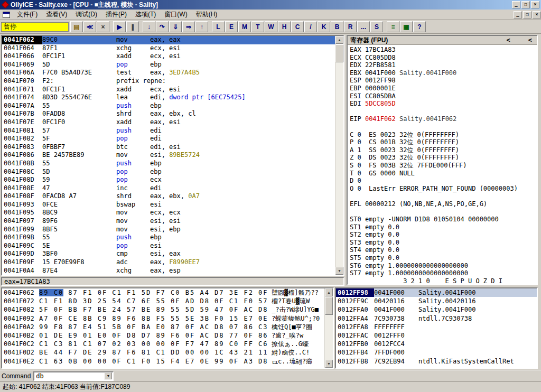 The width and height of the screenshot is (541, 392). What do you see at coordinates (162, 26) in the screenshot?
I see `step-over-button: ↷` at bounding box center [162, 26].